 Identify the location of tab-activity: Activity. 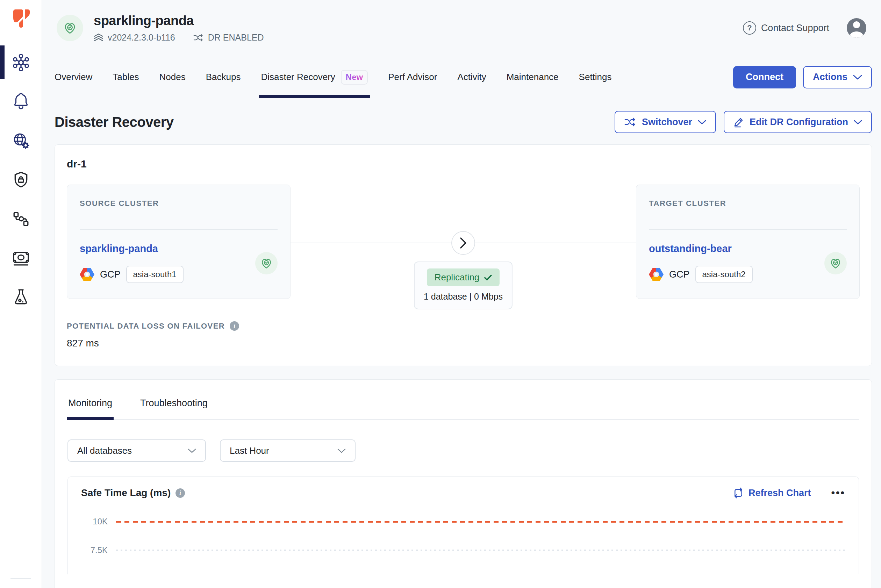
(472, 77).